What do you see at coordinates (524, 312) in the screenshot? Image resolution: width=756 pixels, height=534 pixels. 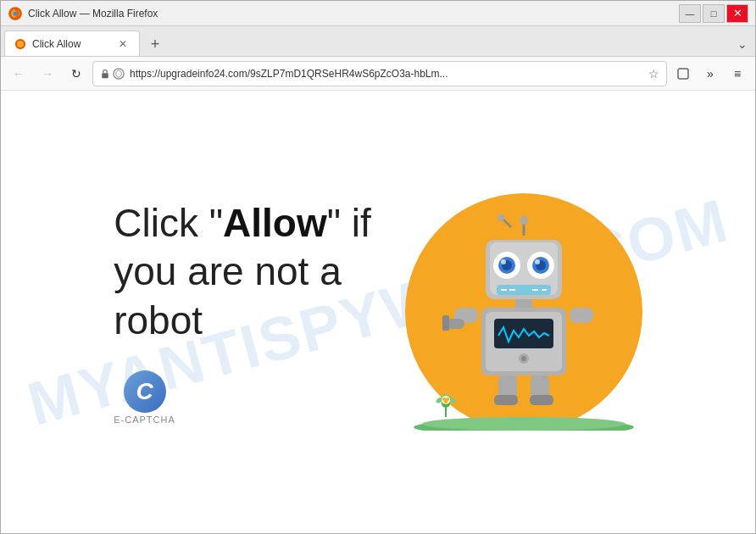 I see `robot-illustration` at bounding box center [524, 312].